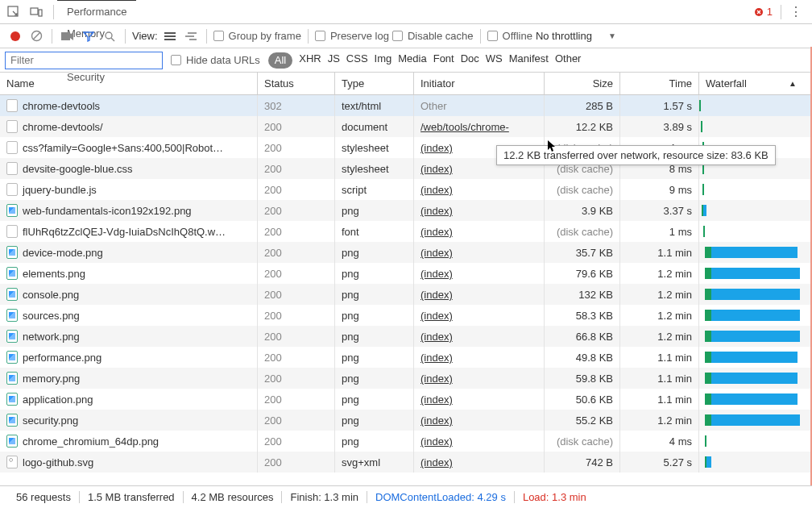  I want to click on table-row: application.png200png(index)50.6 KB1.1 m…, so click(406, 399).